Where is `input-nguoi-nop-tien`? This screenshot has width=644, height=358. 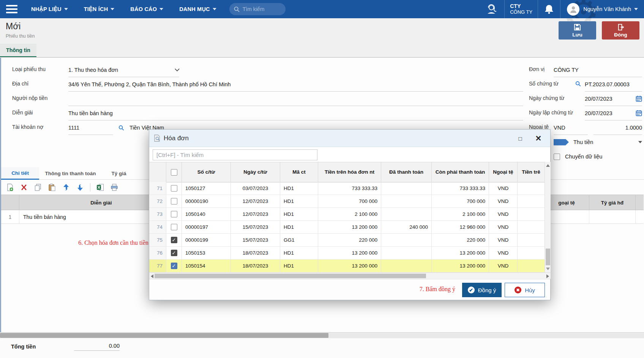
input-nguoi-nop-tien is located at coordinates (296, 99).